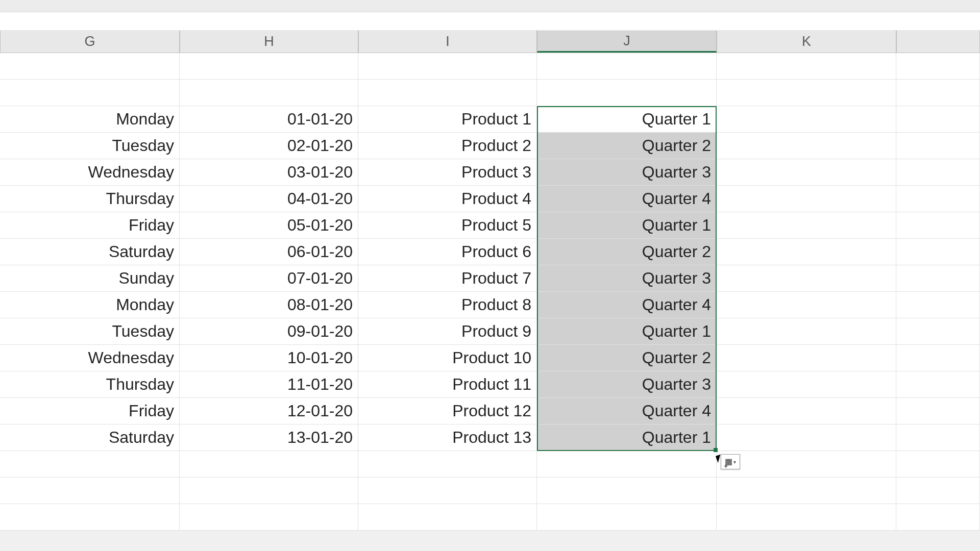 The width and height of the screenshot is (980, 551). What do you see at coordinates (90, 42) in the screenshot?
I see `col-header-g: G` at bounding box center [90, 42].